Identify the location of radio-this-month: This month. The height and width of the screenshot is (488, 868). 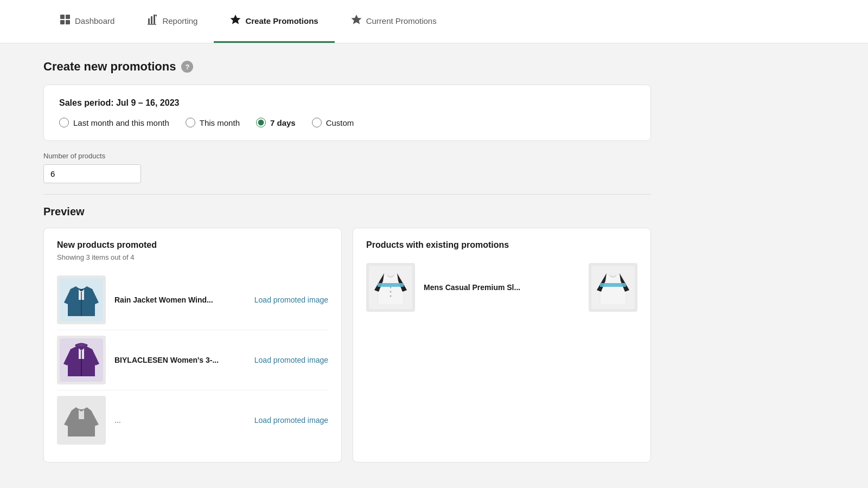
(213, 123).